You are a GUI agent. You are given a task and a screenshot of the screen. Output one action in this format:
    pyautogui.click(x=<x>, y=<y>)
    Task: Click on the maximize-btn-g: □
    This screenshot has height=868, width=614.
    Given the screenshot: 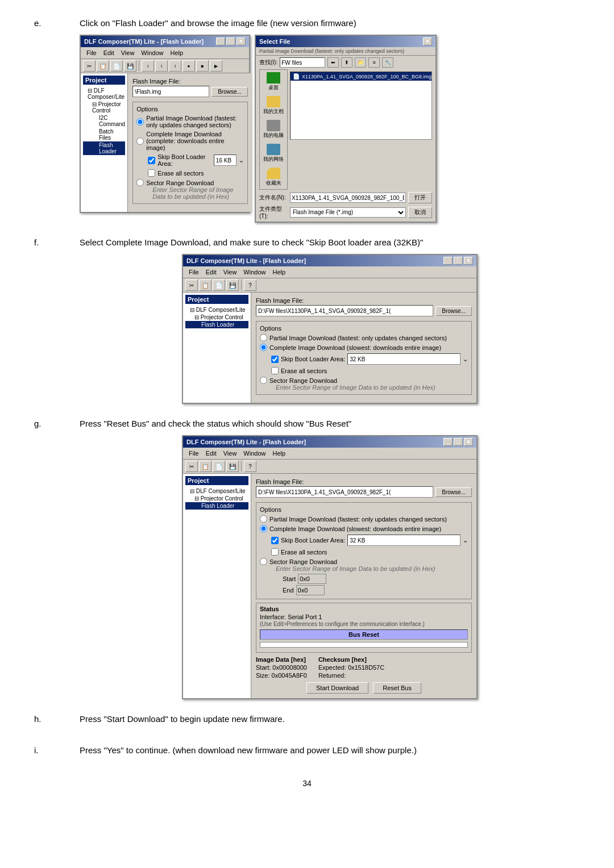 What is the action you would take?
    pyautogui.click(x=458, y=442)
    